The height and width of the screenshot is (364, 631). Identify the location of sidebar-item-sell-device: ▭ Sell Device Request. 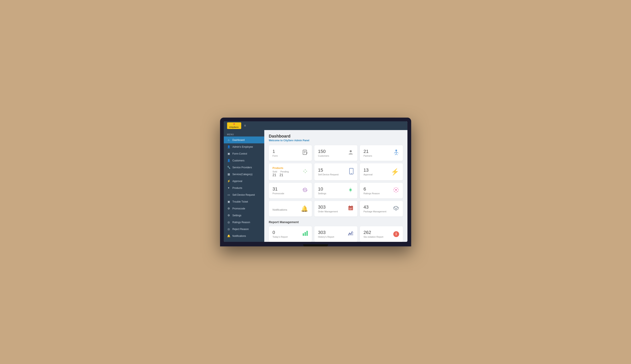
(244, 195).